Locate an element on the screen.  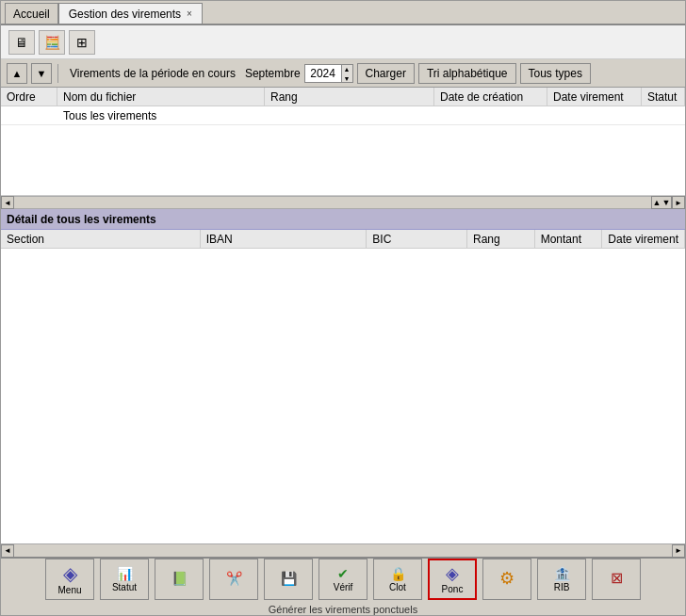
tri-alphabetique-button: Tri alphabétique is located at coordinates (467, 73).